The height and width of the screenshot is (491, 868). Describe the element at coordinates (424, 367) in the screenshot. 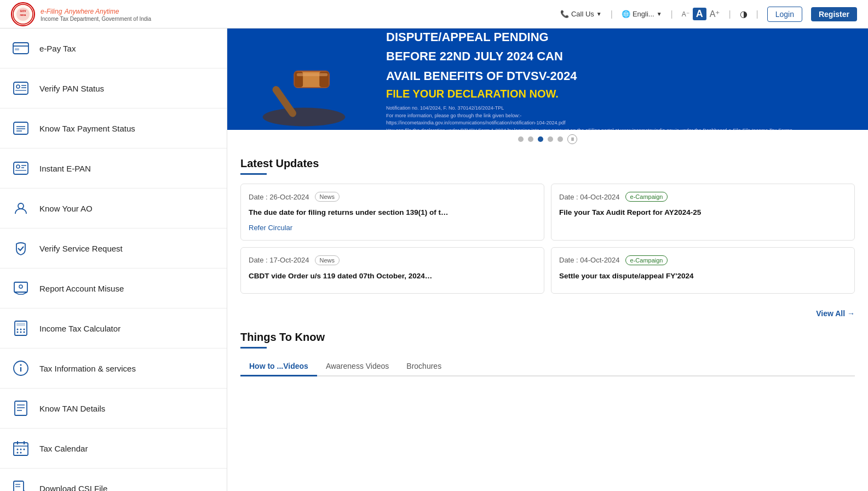

I see `tab-brochures: Brochures` at that location.